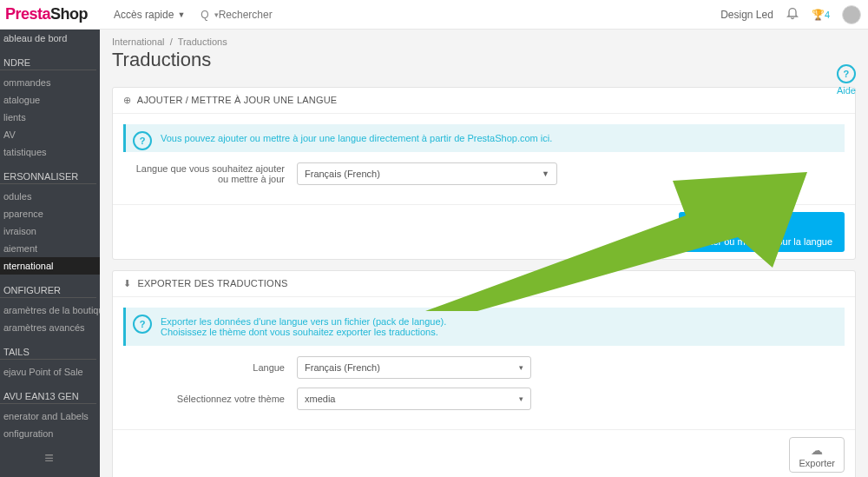  What do you see at coordinates (817, 450) in the screenshot?
I see `cloud-download-icon: ☁` at bounding box center [817, 450].